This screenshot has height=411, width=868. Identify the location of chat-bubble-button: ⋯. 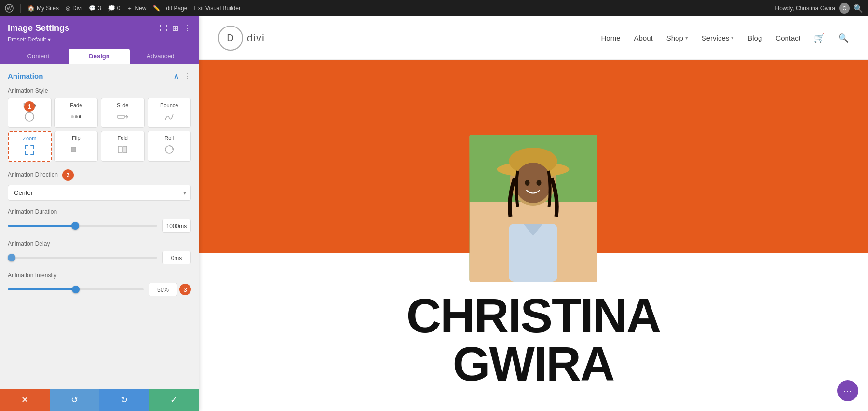
(848, 391).